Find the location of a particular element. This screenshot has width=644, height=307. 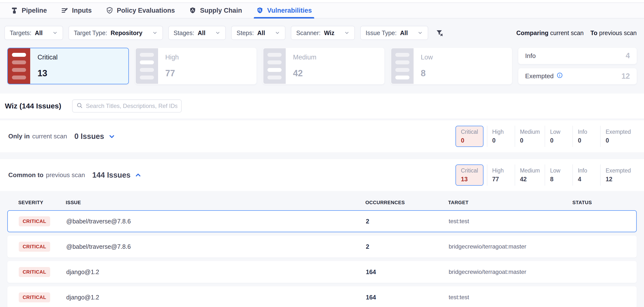

exempted-card-count: 12 is located at coordinates (626, 76).